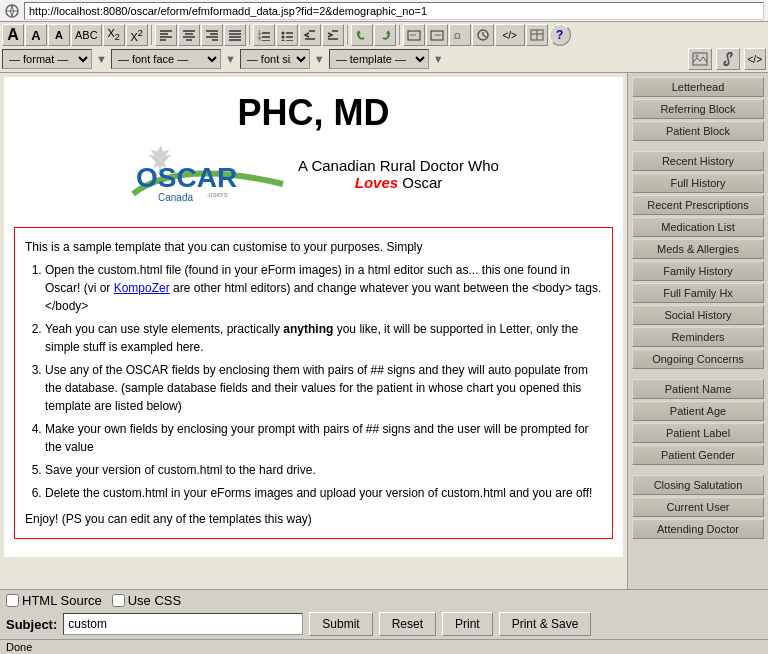  I want to click on svg-text: Canada, so click(176, 198).